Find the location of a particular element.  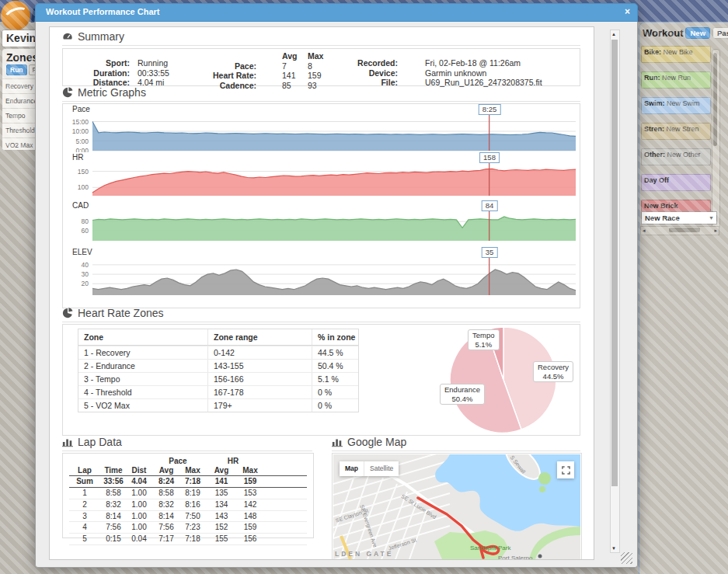

map-button: Map is located at coordinates (352, 469).